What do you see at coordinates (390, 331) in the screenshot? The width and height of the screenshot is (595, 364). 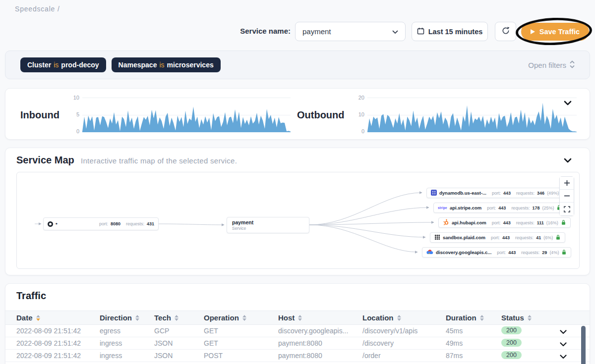 I see `cell-location: /discovery/v1/apis` at bounding box center [390, 331].